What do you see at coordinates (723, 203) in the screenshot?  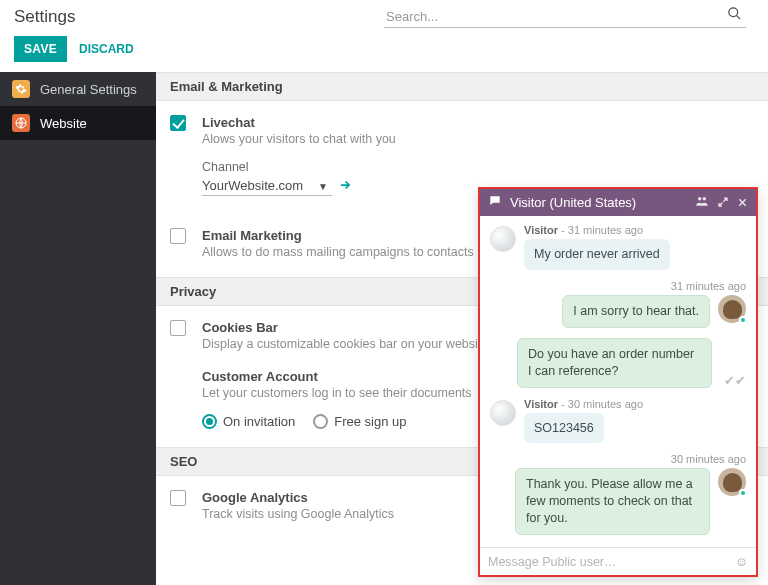 I see `expand-icon` at bounding box center [723, 203].